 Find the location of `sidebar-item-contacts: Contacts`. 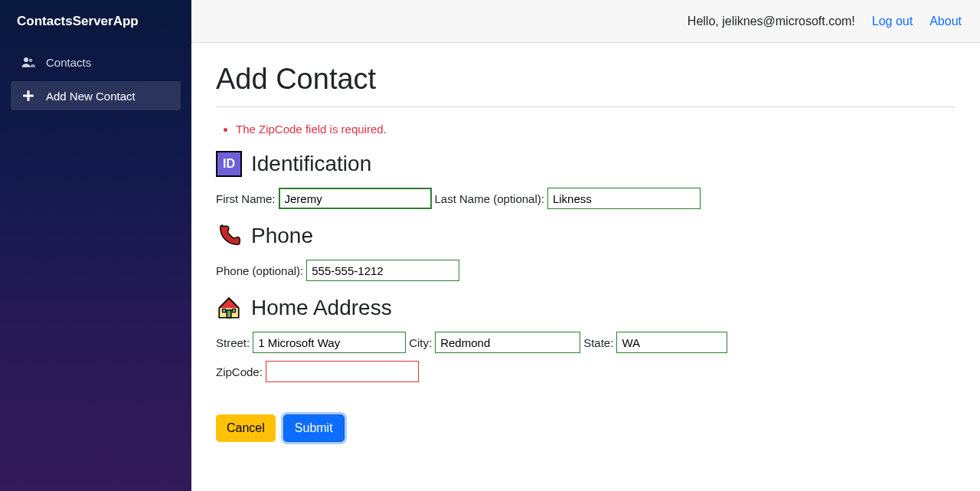

sidebar-item-contacts: Contacts is located at coordinates (96, 62).